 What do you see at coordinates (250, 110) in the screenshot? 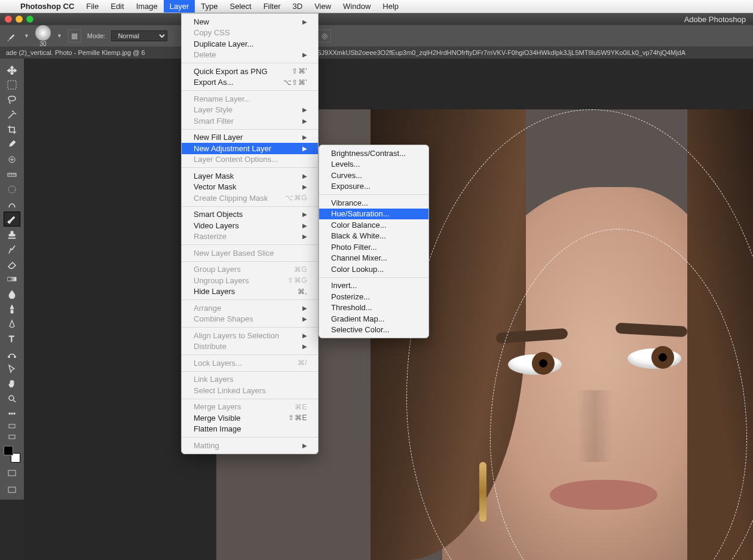
I see `layer-menu-layer-style: Layer Style▶` at bounding box center [250, 110].